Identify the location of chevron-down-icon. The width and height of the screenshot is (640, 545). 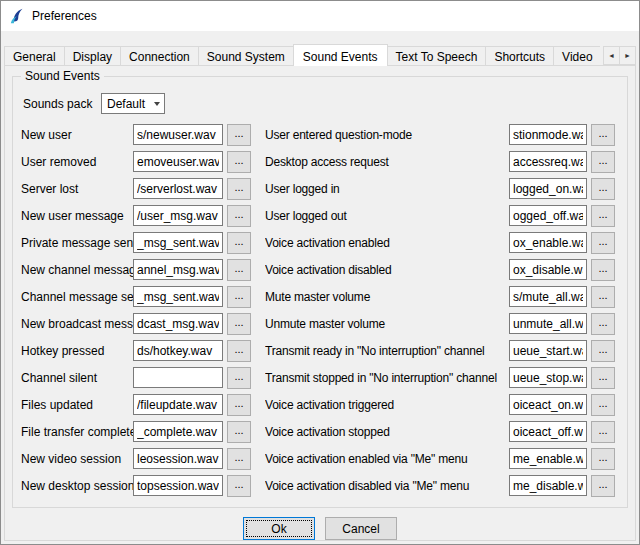
(156, 104).